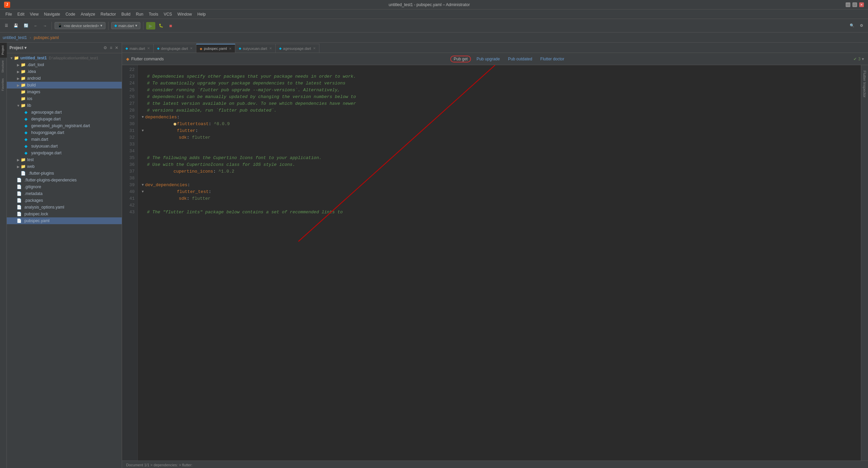 The width and height of the screenshot is (868, 468). Describe the element at coordinates (15, 38) in the screenshot. I see `project-breadcrumb: untitled_test1` at that location.